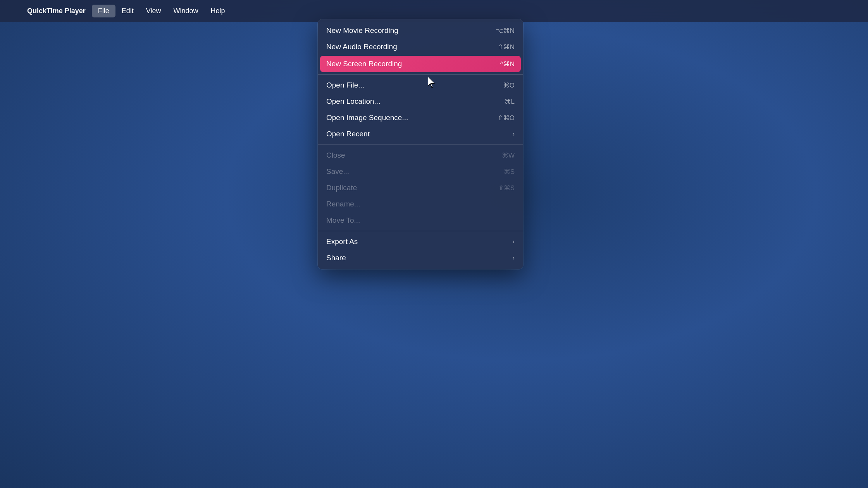  I want to click on menu-item-share-label: Share, so click(419, 258).